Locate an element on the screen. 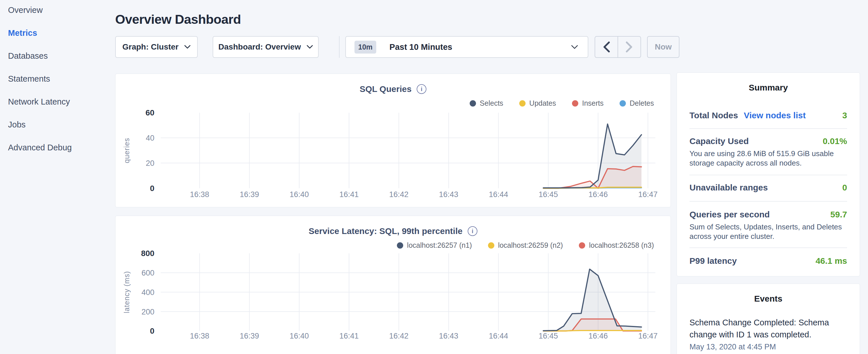 The width and height of the screenshot is (868, 354). page-title: Overview Dashboard is located at coordinates (178, 20).